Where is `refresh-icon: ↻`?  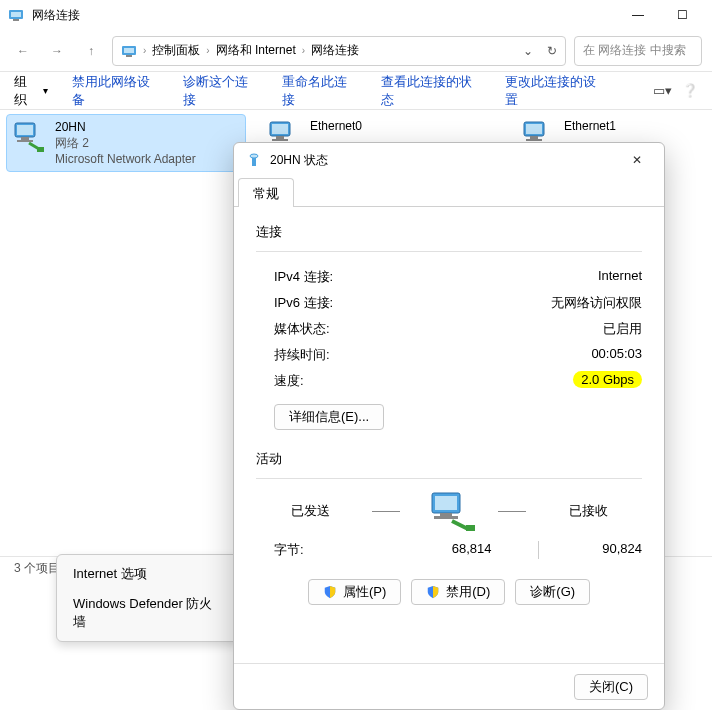
refresh-icon: ↻ is located at coordinates (552, 51).